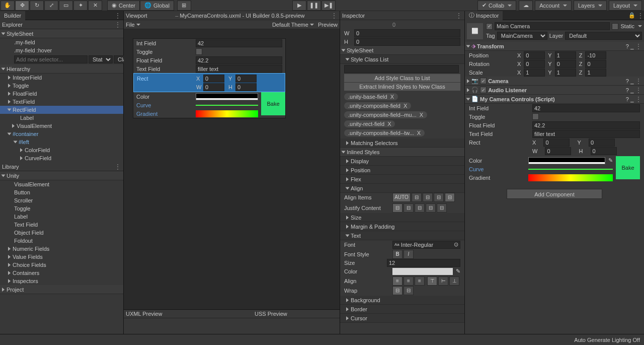 The image size is (644, 345). I want to click on audio-enabled: ✓, so click(483, 90).